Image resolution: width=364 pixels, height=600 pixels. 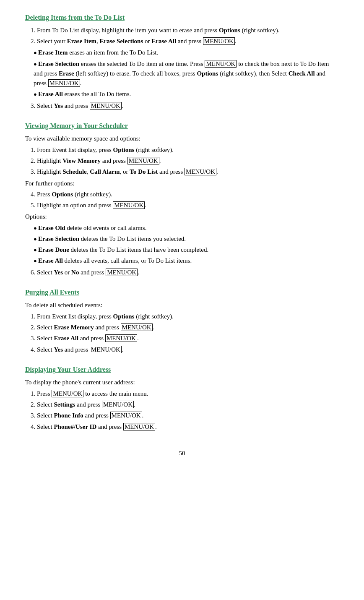 I want to click on viewing-step-2: Highlight View Memory and press MENU/OK., so click(x=188, y=161).